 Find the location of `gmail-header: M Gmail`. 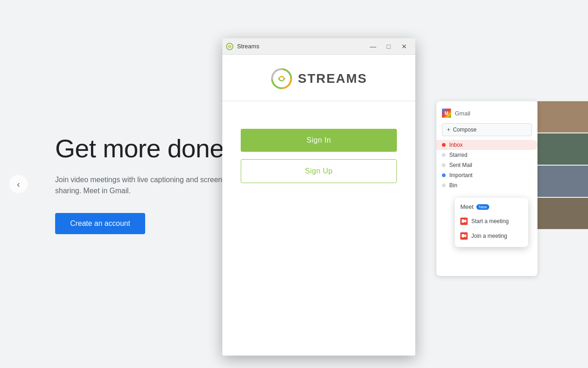

gmail-header: M Gmail is located at coordinates (487, 114).